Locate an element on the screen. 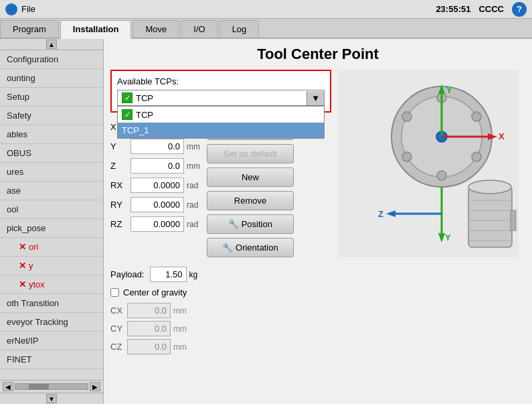 The image size is (532, 404). cog-cy-unit: mm is located at coordinates (180, 329).